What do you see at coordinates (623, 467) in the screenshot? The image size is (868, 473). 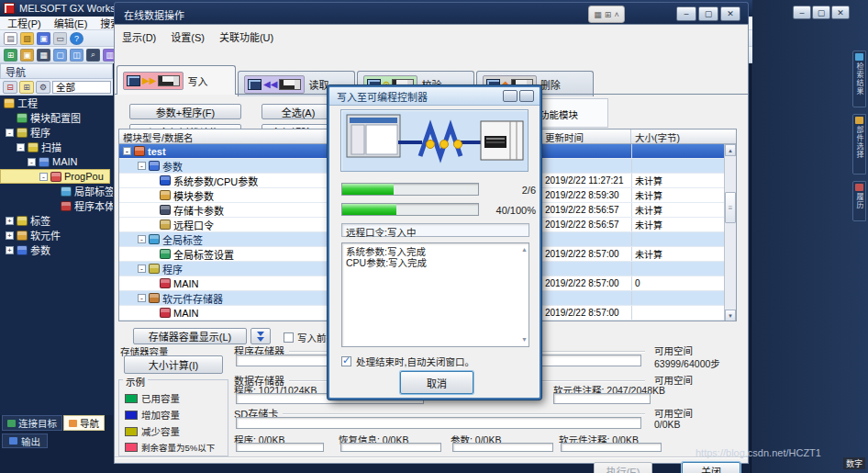 I see `execute-button: 执行(E)` at bounding box center [623, 467].